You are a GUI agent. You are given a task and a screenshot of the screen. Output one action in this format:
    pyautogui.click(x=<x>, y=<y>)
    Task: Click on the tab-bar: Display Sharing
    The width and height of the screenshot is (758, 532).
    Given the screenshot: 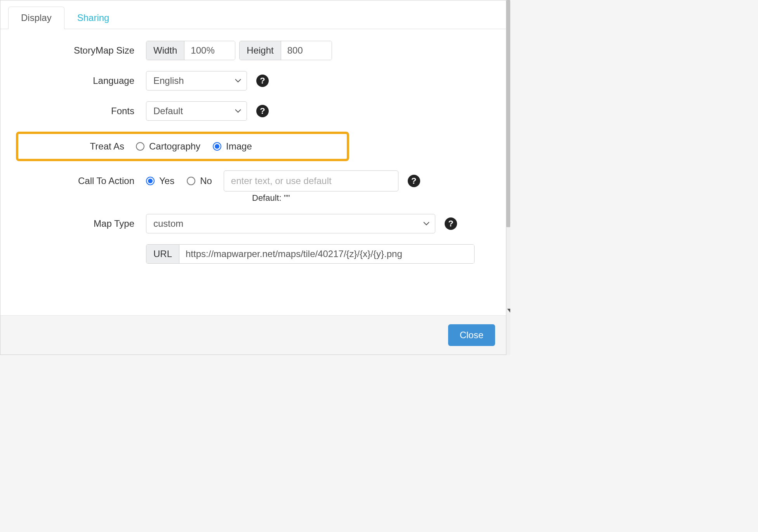 What is the action you would take?
    pyautogui.click(x=253, y=15)
    